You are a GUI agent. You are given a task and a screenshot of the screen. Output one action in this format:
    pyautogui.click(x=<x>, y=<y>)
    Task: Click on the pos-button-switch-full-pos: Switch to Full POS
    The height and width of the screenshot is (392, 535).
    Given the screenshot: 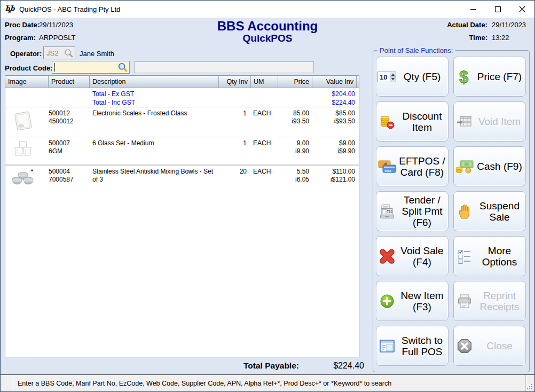 What is the action you would take?
    pyautogui.click(x=412, y=346)
    